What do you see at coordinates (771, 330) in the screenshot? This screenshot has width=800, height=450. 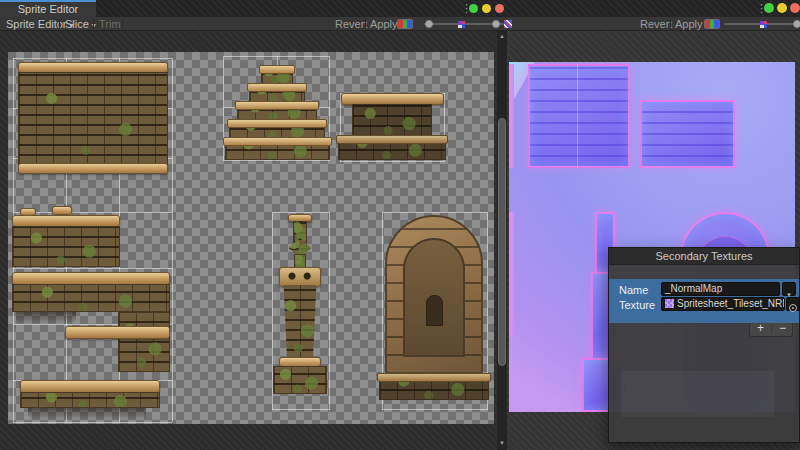 I see `list-footer-buttons: + −` at bounding box center [771, 330].